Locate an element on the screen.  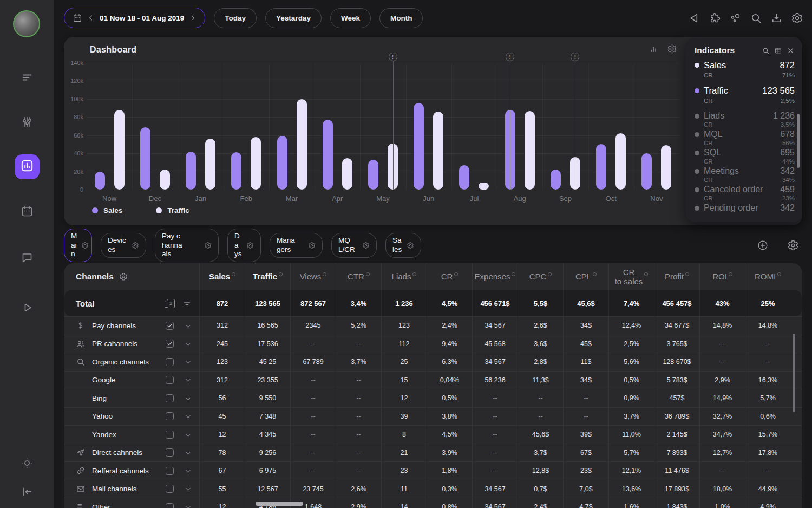
column-header-expenses: Expenses is located at coordinates (495, 277).